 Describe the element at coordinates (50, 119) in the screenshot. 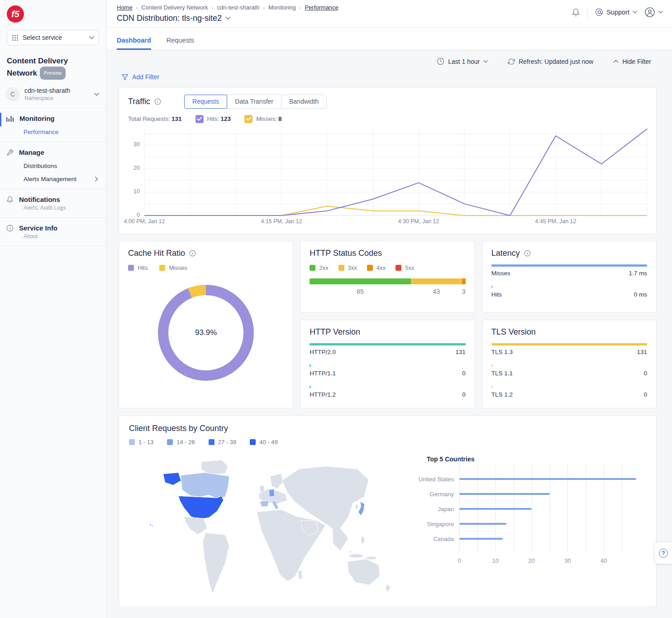

I see `sidebar-item-monitoring: Monitoring` at that location.